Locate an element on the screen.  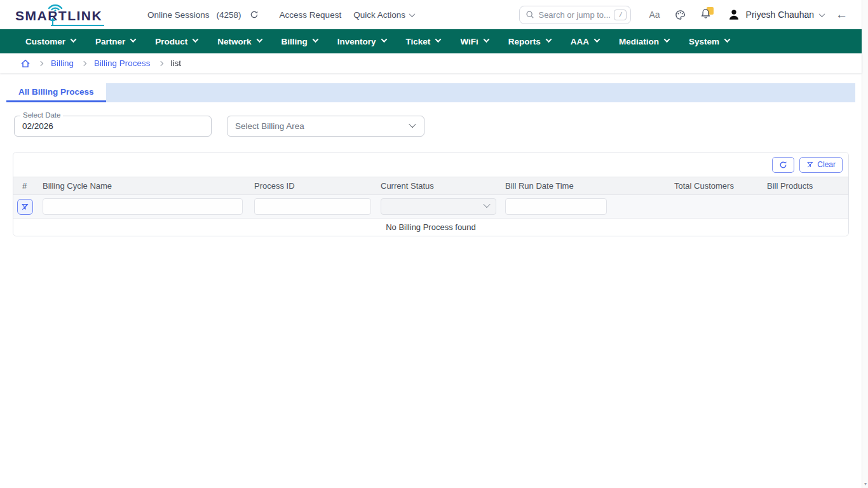
nav-item-customer: Customer is located at coordinates (51, 42).